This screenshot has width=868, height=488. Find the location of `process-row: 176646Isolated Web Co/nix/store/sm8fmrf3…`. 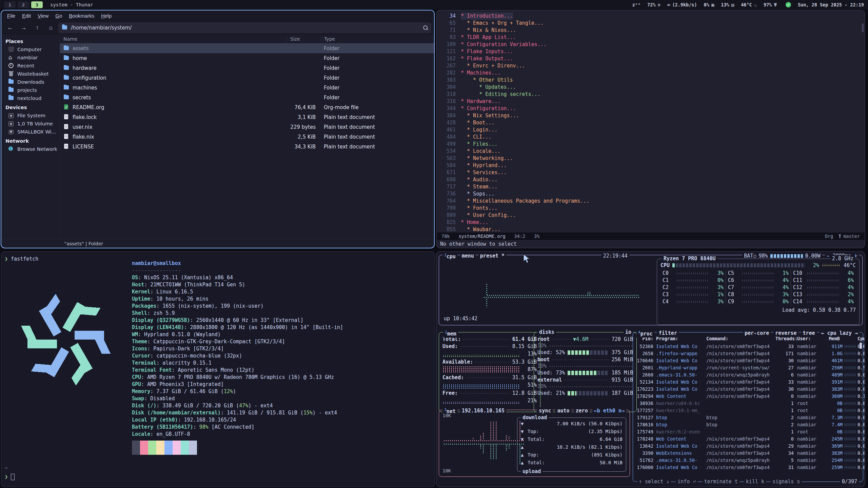

process-row: 176646Isolated Web Co/nix/store/sm8fmrf3… is located at coordinates (748, 361).